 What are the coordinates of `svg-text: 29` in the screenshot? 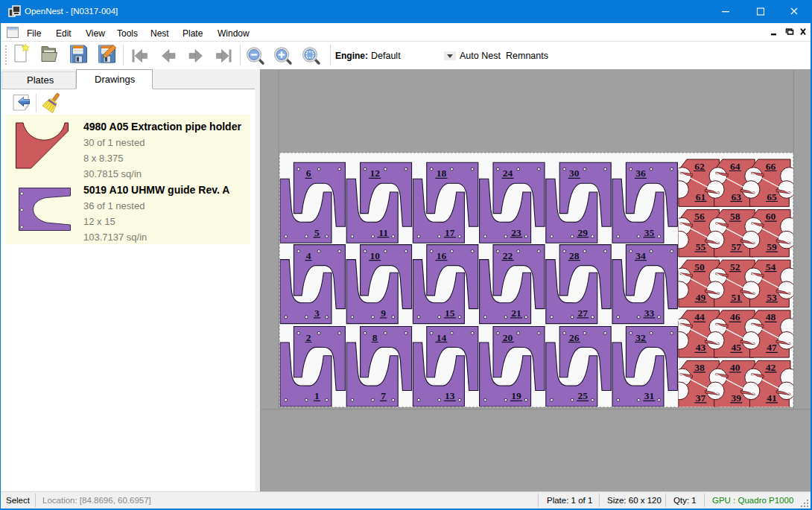 It's located at (583, 232).